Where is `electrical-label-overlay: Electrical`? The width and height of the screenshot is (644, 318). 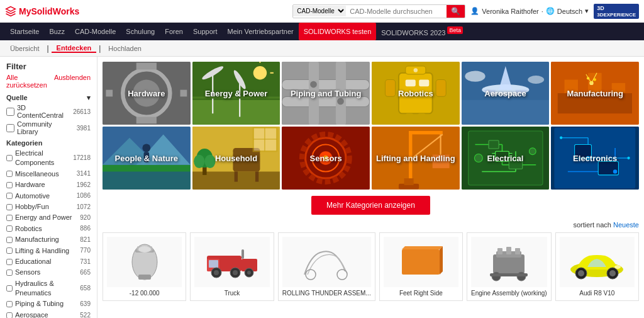
electrical-label-overlay: Electrical is located at coordinates (506, 158).